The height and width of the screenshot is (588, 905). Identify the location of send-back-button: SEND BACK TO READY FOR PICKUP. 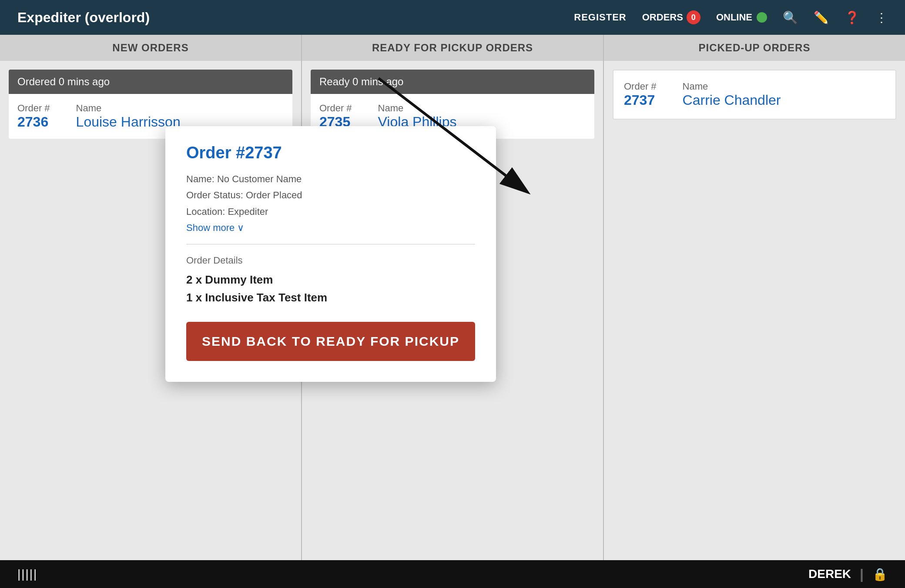
(331, 341).